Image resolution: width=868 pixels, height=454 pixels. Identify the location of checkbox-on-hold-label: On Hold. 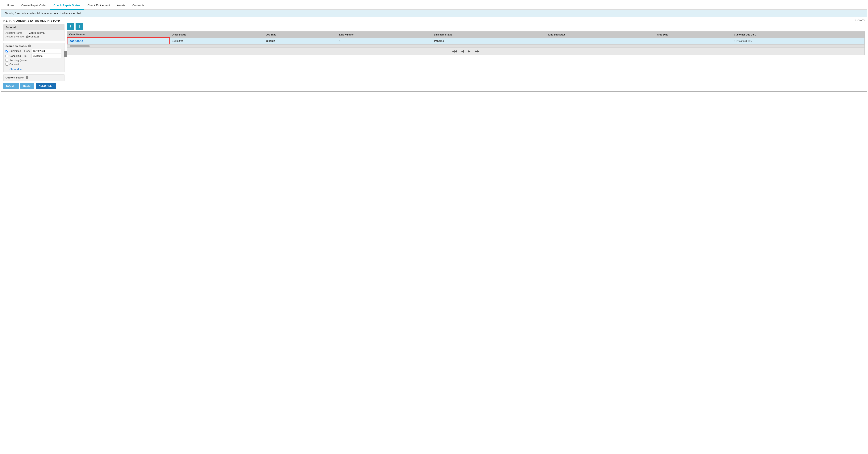
(14, 64).